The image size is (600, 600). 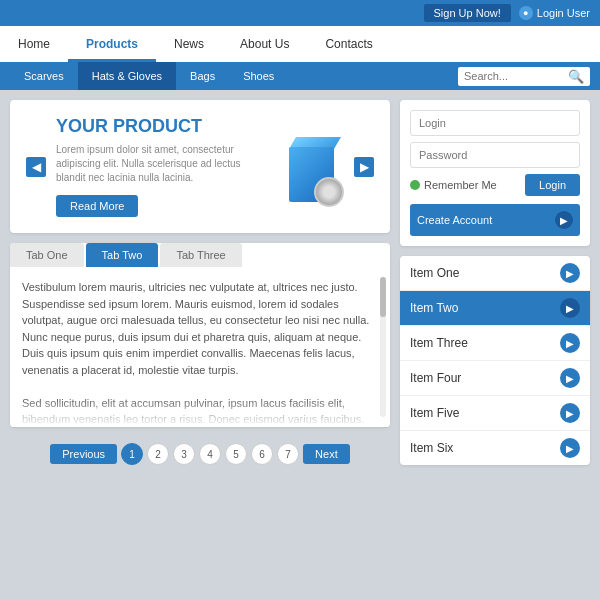 I want to click on page-2-button: 2, so click(x=158, y=454).